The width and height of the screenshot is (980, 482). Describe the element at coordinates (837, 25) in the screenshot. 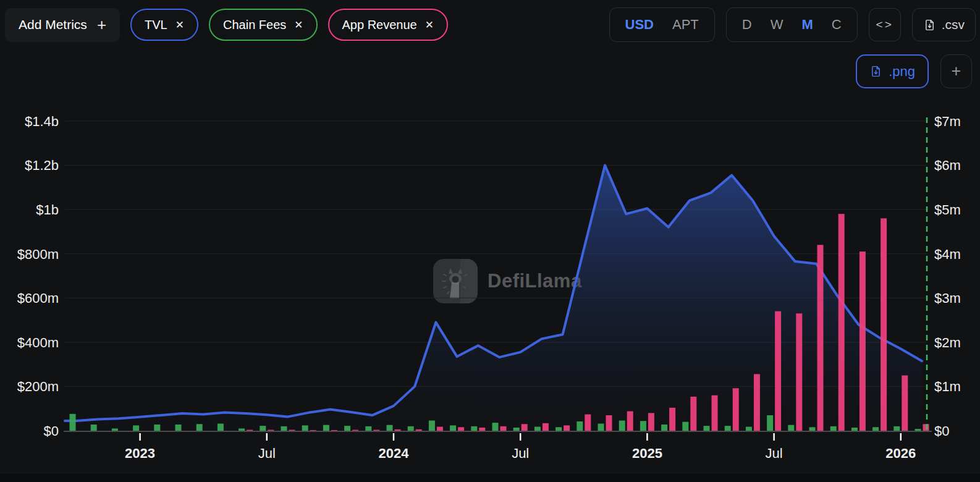

I see `interval-option-c: C` at that location.